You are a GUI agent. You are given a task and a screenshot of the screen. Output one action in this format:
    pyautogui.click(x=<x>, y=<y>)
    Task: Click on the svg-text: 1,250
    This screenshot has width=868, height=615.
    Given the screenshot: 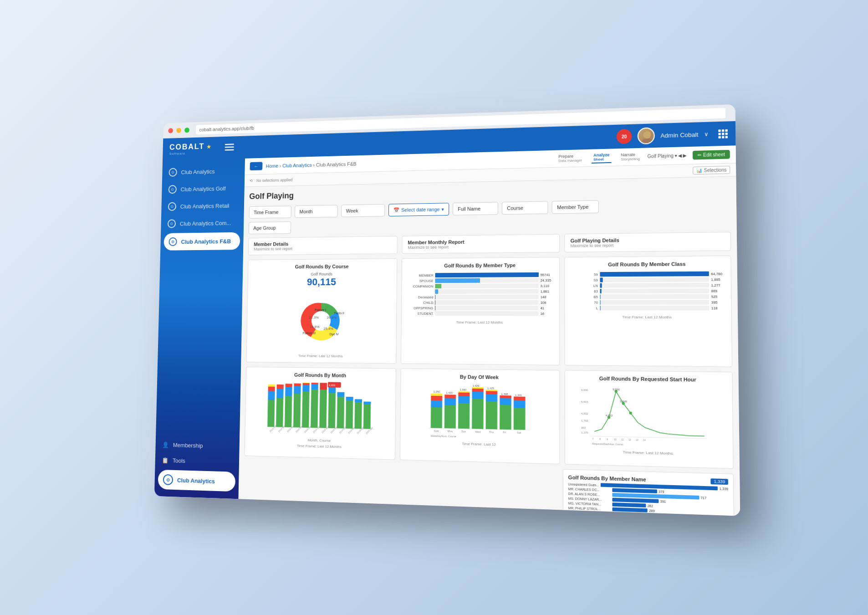 What is the action you would take?
    pyautogui.click(x=437, y=392)
    